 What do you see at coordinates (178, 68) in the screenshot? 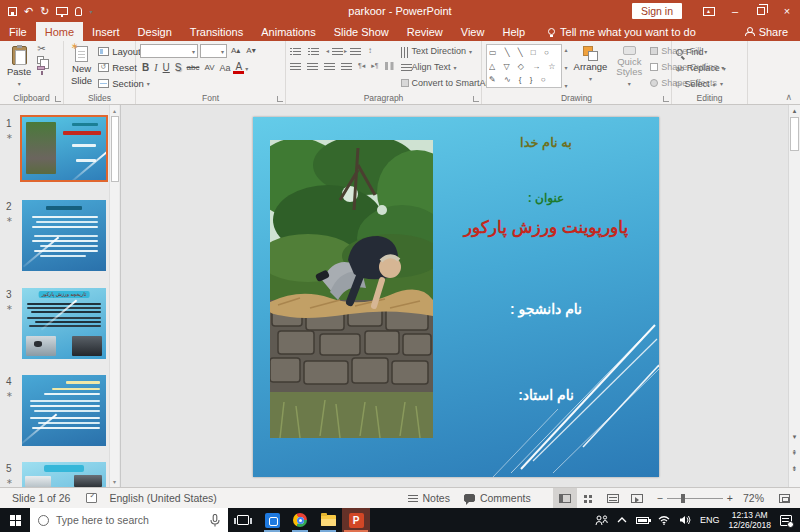
I see `text-shadow-button: S` at bounding box center [178, 68].